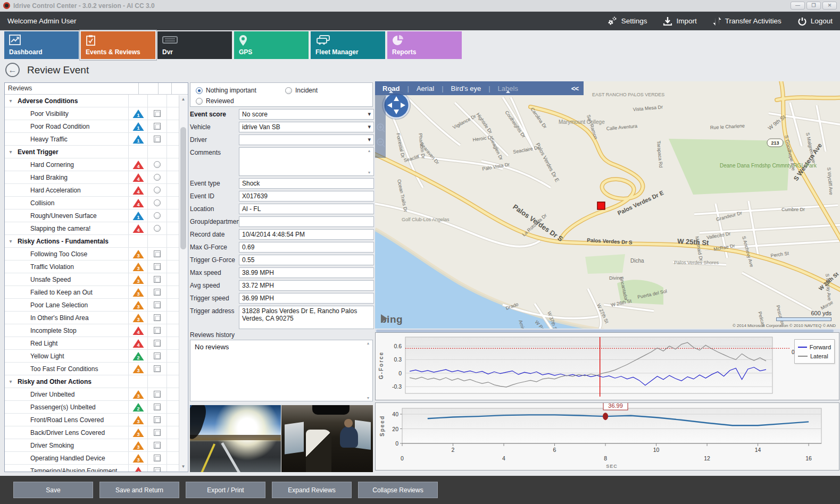 The width and height of the screenshot is (840, 504). Describe the element at coordinates (306, 317) in the screenshot. I see `trigger-address-field: 31828 Palos Verdes Dr E, Rancho Palos Ve…` at that location.